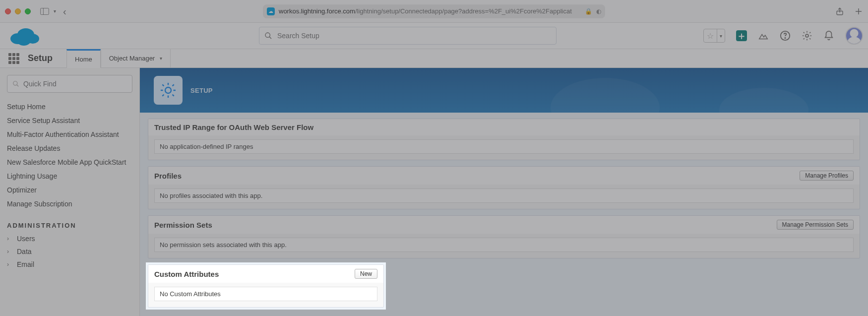 The width and height of the screenshot is (868, 316). What do you see at coordinates (132, 59) in the screenshot?
I see `nav-tab-label: Object Manager` at bounding box center [132, 59].